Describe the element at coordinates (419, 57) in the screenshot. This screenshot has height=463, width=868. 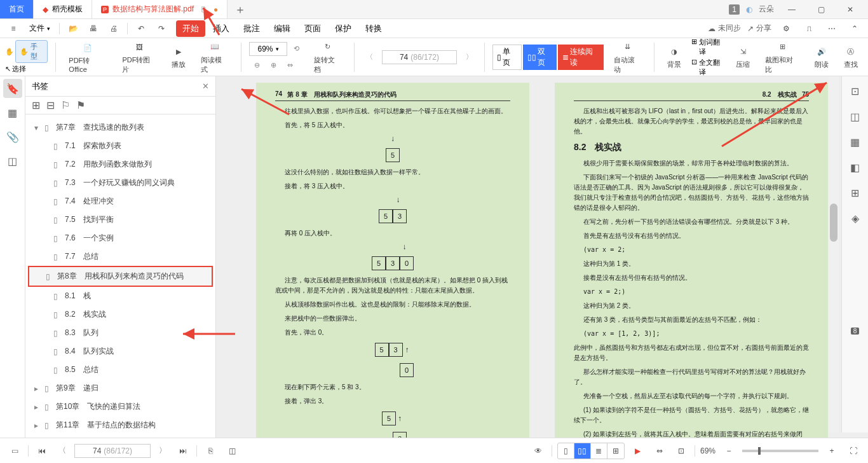
I see `page-number-input: 74(86/172)` at that location.